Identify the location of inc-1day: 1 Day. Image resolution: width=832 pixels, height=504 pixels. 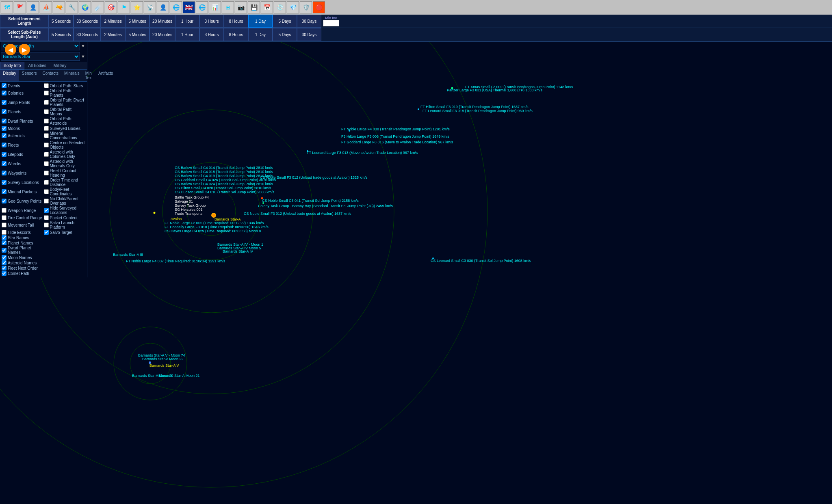
(260, 21).